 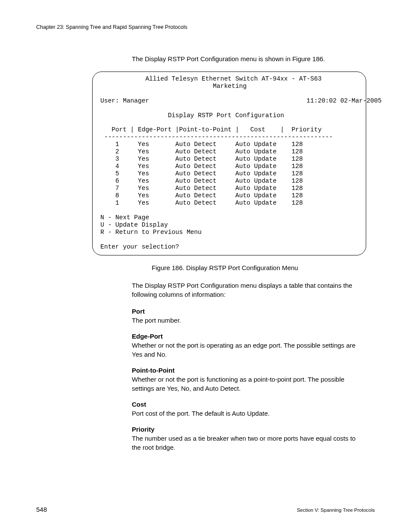 What do you see at coordinates (238, 384) in the screenshot?
I see `definition-desc: Whether or not the port is functioning a…` at bounding box center [238, 384].